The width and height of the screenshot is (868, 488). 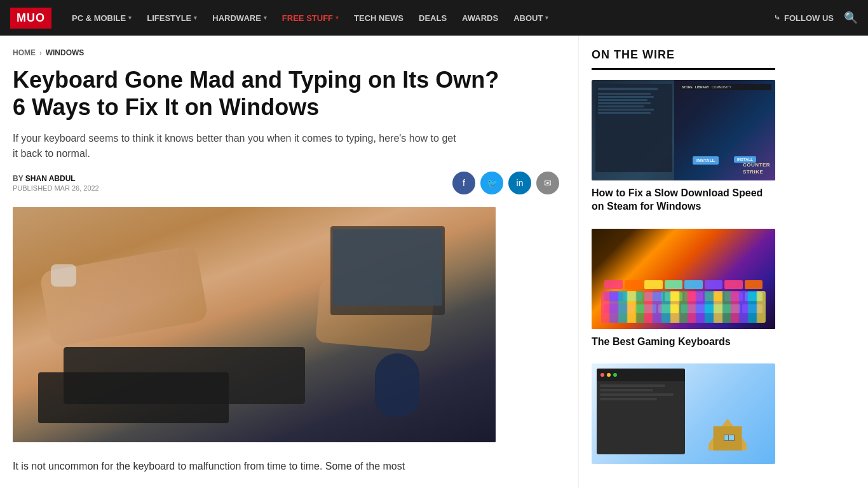 What do you see at coordinates (310, 18) in the screenshot?
I see `nav-free-stuff: FREE STUFF ▾` at bounding box center [310, 18].